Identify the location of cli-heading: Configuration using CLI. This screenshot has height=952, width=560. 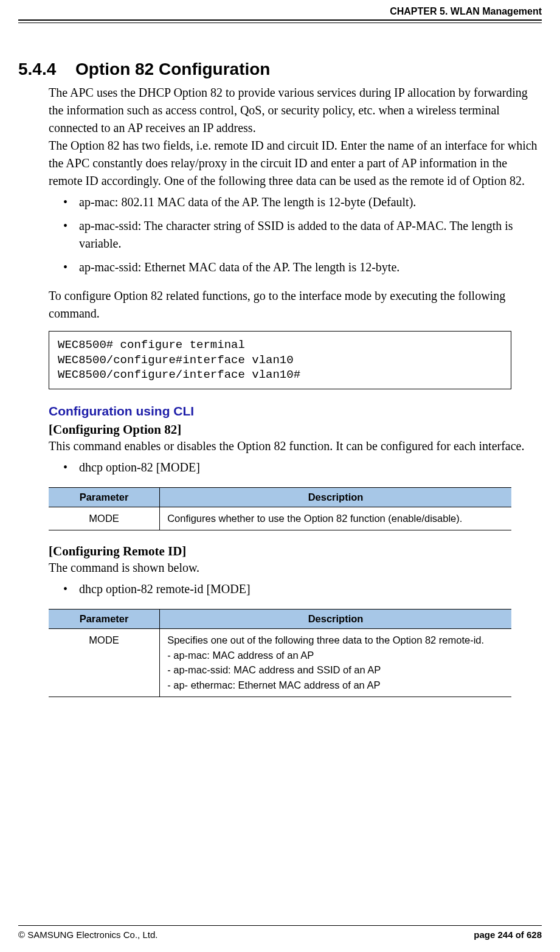
(296, 411).